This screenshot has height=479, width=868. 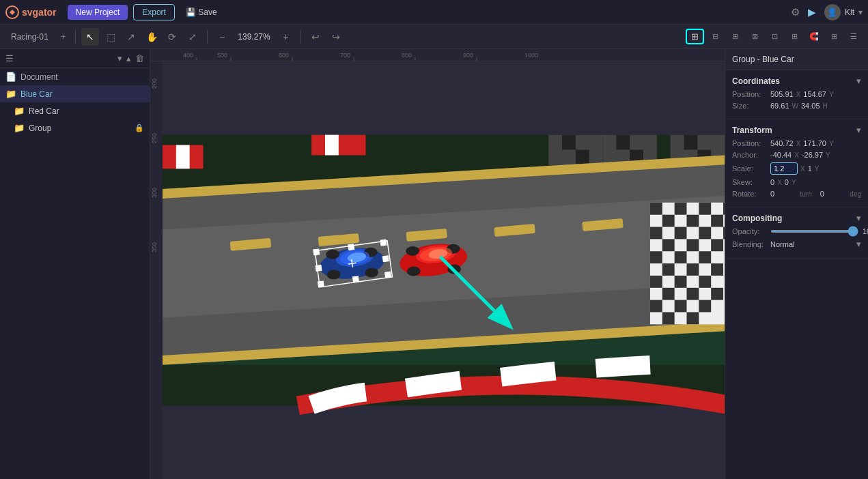 I want to click on sidebar-item-label-red-car: Red Car, so click(x=44, y=111).